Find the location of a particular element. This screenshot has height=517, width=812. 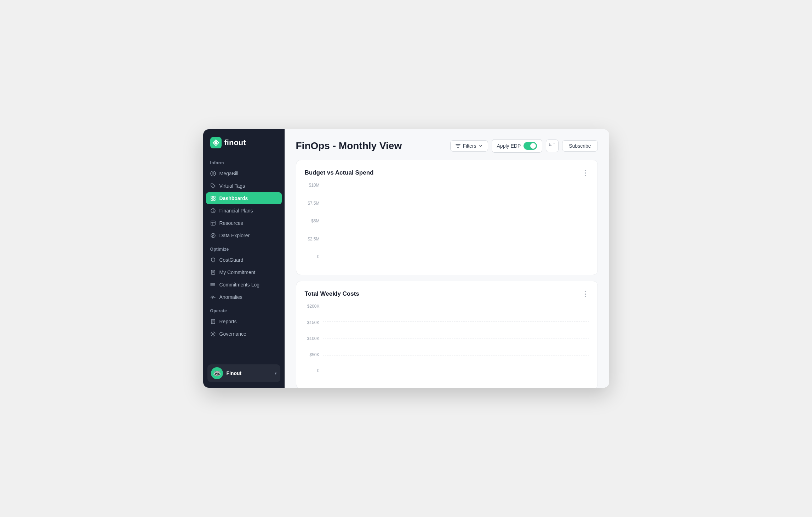

dollar-circle-icon is located at coordinates (213, 174).